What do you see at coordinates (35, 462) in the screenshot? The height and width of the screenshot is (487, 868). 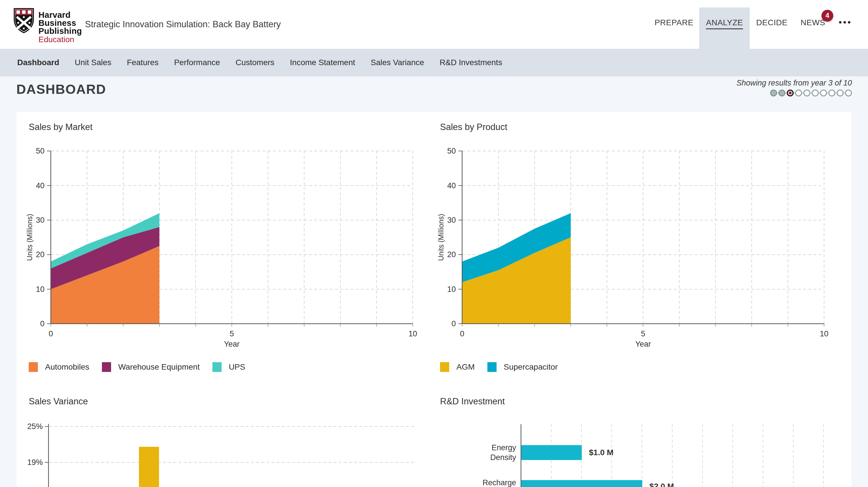 I see `y-tick-label: 19%` at bounding box center [35, 462].